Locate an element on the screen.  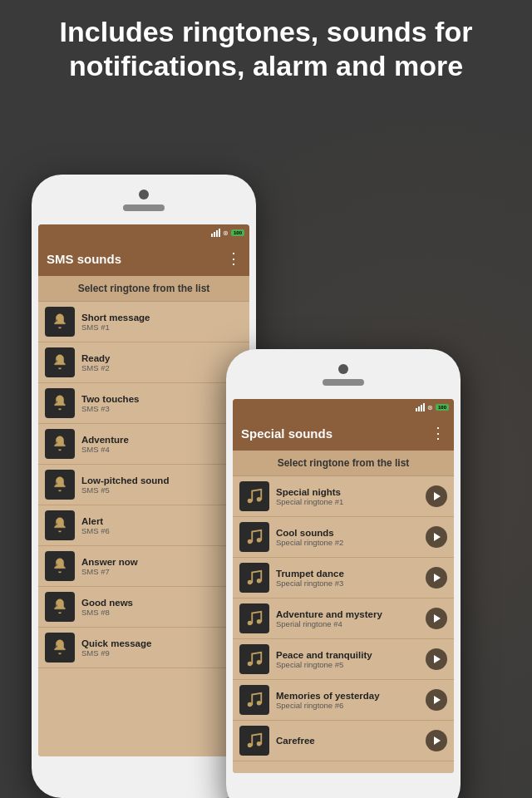
ringtone-name: Two touches is located at coordinates (162, 399).